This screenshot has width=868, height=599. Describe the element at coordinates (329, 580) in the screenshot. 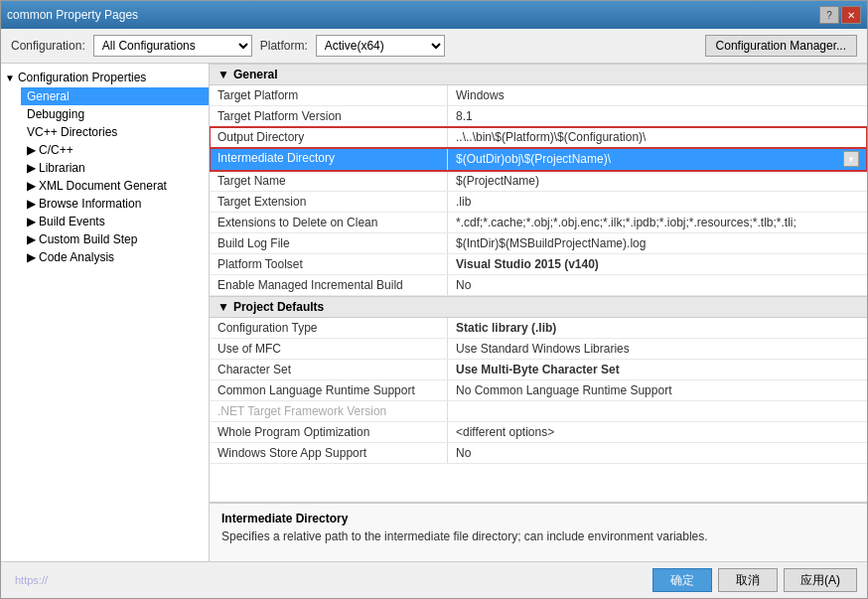

I see `watermark: https://` at that location.